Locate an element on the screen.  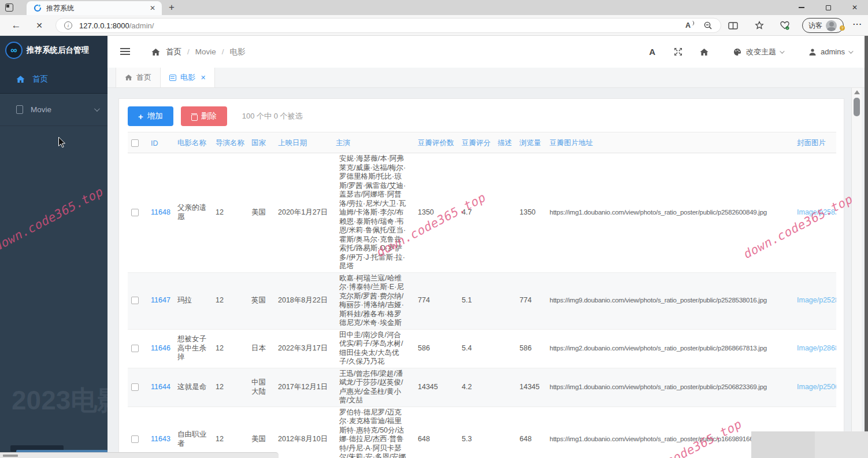
url-bar: i 127.0.0.1:8000/admin/ A is located at coordinates (388, 25).